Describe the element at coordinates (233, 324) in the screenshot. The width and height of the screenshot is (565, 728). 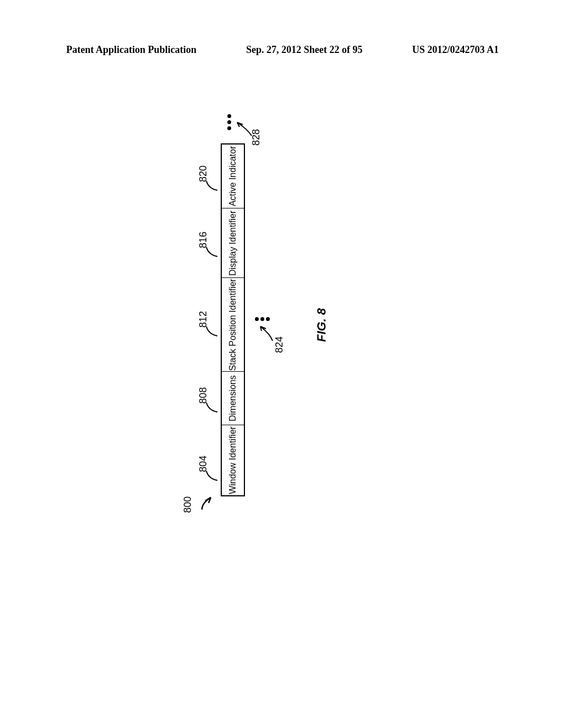
I see `cell-stack-position: Stack Position Identifier` at that location.